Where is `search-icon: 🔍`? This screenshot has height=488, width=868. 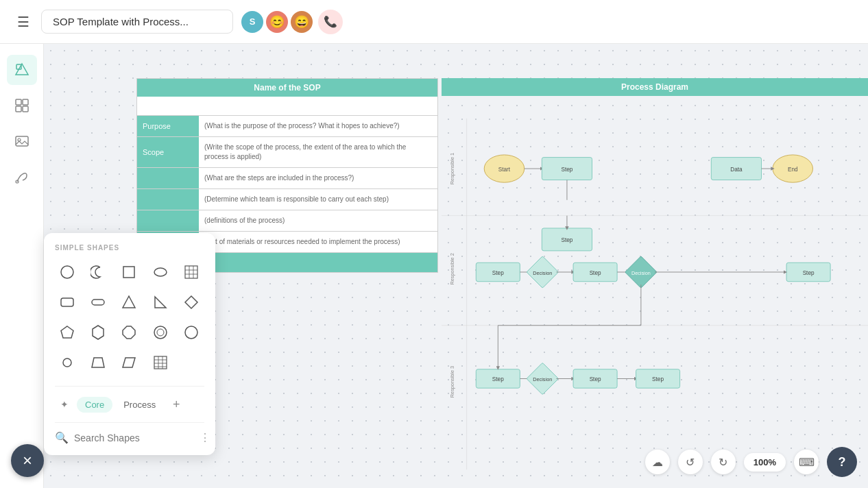
search-icon: 🔍 is located at coordinates (62, 437).